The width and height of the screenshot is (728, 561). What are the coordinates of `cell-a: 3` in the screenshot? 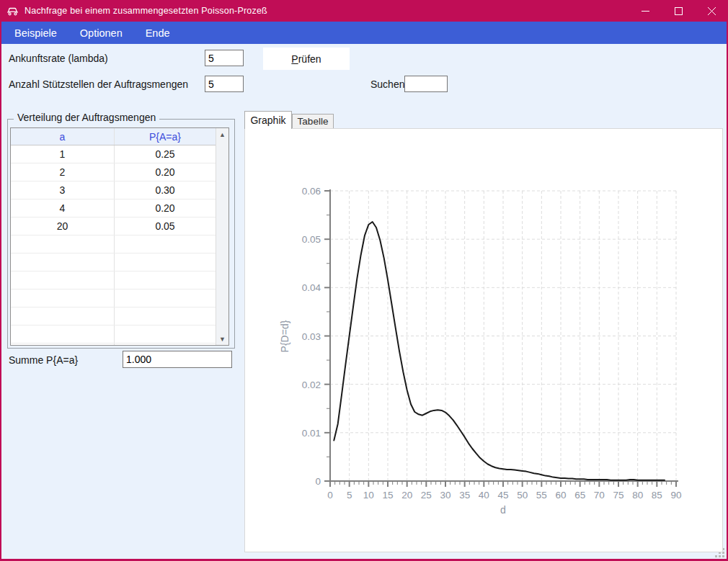 It's located at (63, 190).